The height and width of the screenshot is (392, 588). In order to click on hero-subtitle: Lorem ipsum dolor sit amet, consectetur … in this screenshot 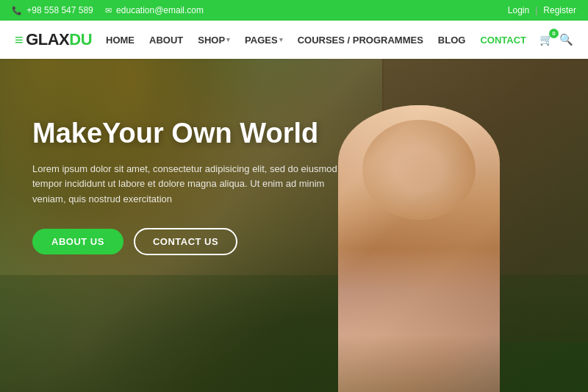, I will do `click(190, 185)`.